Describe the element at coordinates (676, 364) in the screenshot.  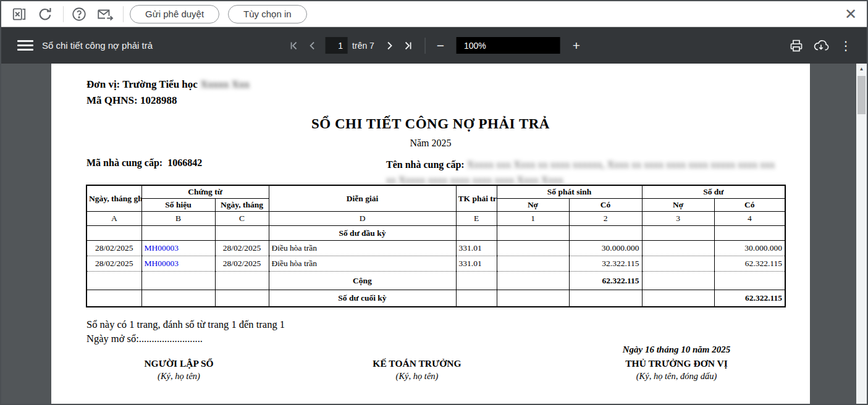
I see `signature-title: THỦ TRƯỞNG ĐƠN VỊ` at that location.